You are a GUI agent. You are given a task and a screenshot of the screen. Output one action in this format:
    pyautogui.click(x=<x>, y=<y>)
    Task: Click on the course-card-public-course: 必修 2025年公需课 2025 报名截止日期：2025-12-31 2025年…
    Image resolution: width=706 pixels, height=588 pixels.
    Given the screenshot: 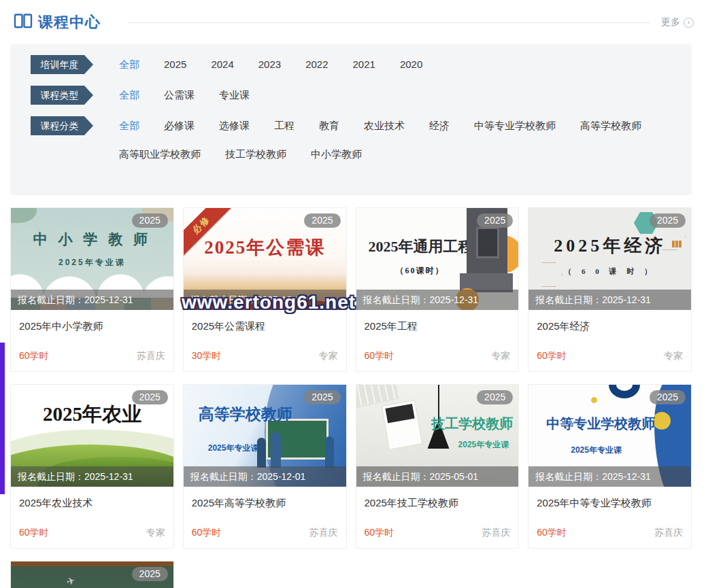 What is the action you would take?
    pyautogui.click(x=265, y=290)
    